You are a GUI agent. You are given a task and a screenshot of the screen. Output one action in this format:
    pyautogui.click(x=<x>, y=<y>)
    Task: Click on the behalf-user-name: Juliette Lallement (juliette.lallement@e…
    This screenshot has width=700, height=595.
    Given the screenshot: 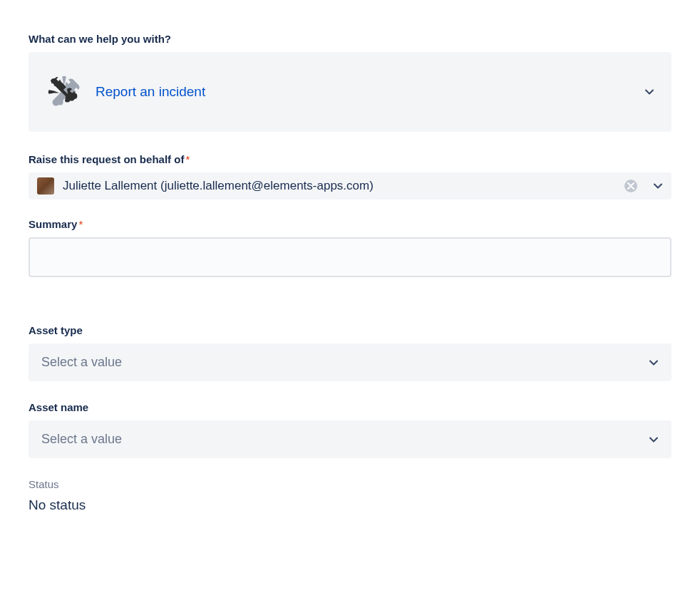 What is the action you would take?
    pyautogui.click(x=339, y=186)
    